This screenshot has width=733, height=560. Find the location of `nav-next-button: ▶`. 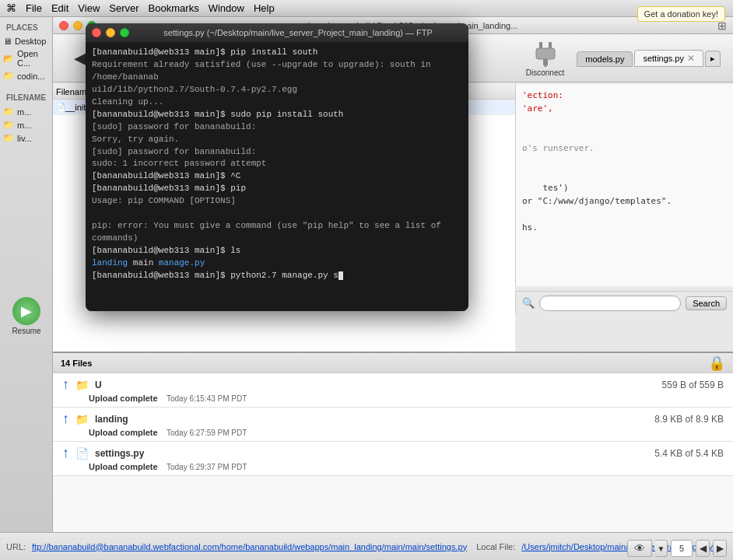

nav-next-button: ▶ is located at coordinates (720, 548).